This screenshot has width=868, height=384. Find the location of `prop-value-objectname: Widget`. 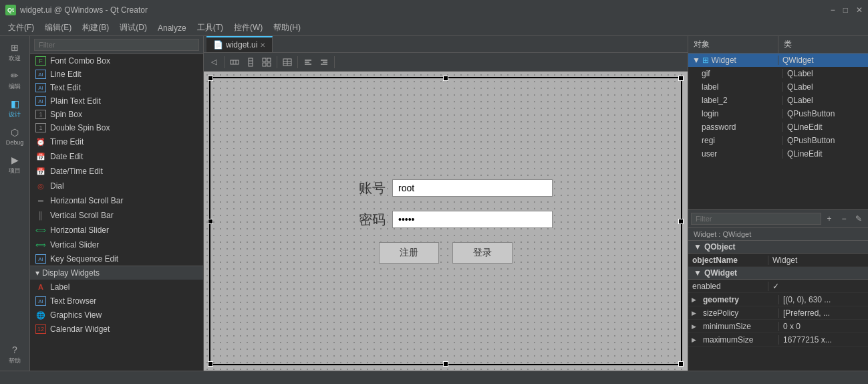

prop-value-objectname: Widget is located at coordinates (818, 260).